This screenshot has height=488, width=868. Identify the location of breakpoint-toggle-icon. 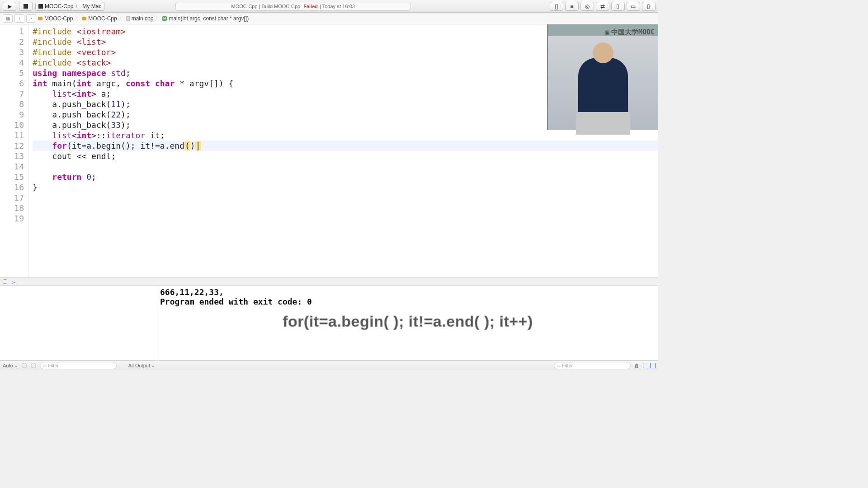
(5, 282).